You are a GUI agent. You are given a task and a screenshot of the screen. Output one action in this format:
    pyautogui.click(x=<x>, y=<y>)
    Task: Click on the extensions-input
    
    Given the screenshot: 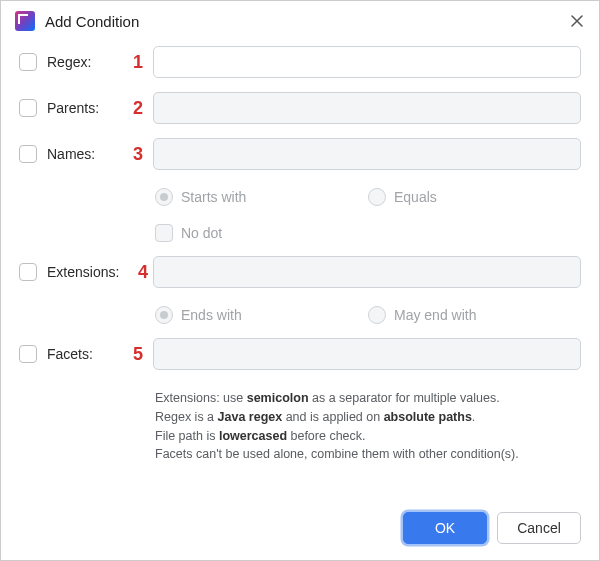 What is the action you would take?
    pyautogui.click(x=367, y=272)
    